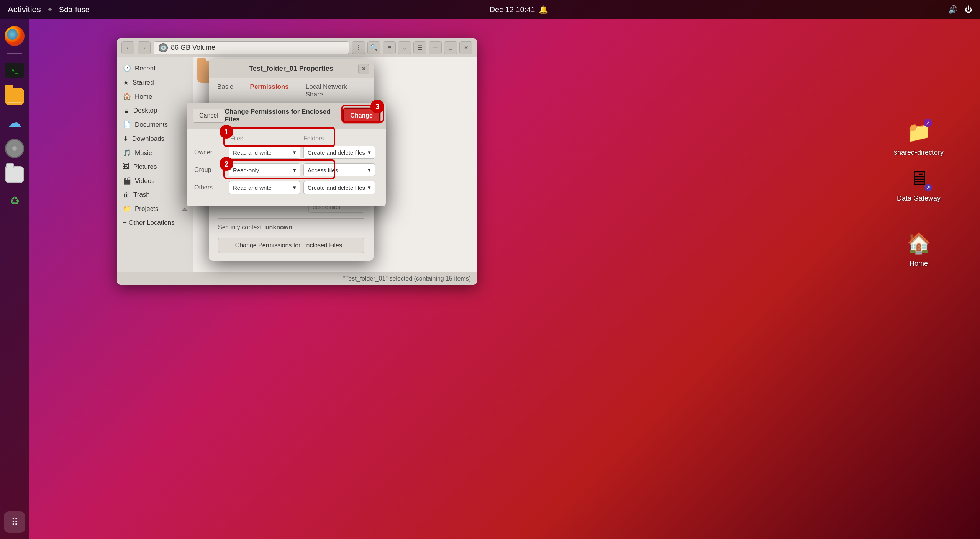 The height and width of the screenshot is (539, 980). I want to click on cp-others-folders-select: Create and delete files ▾, so click(339, 188).